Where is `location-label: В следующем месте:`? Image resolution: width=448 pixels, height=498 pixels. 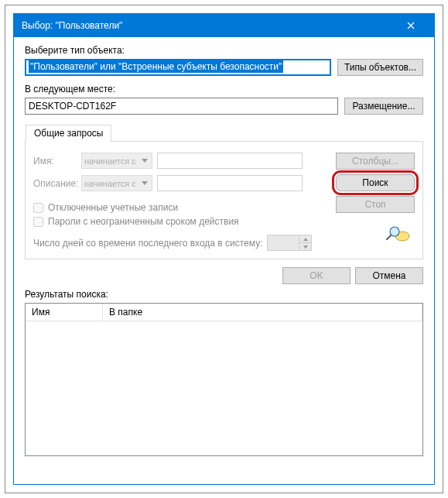
location-label: В следующем месте: is located at coordinates (224, 89).